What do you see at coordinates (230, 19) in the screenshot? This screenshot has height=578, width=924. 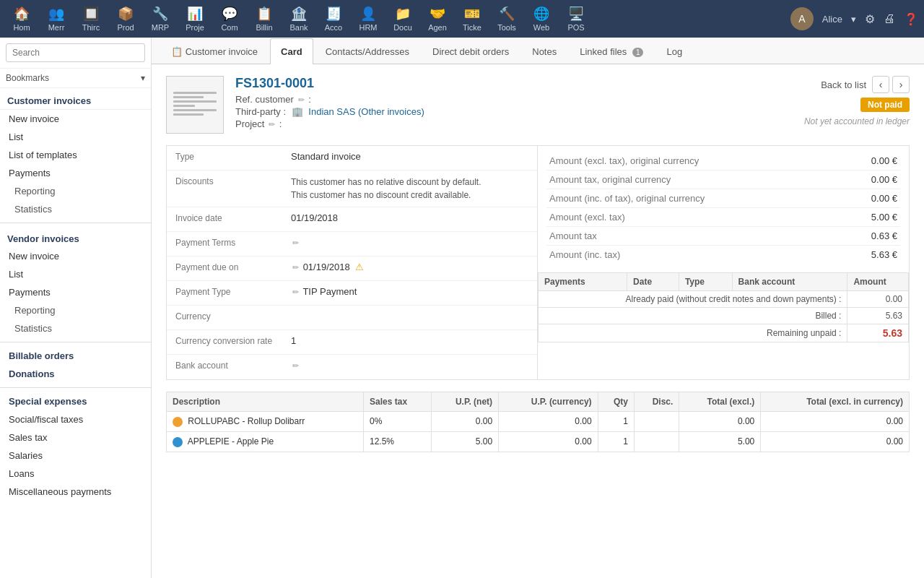 I see `nav-com: 💬Com` at bounding box center [230, 19].